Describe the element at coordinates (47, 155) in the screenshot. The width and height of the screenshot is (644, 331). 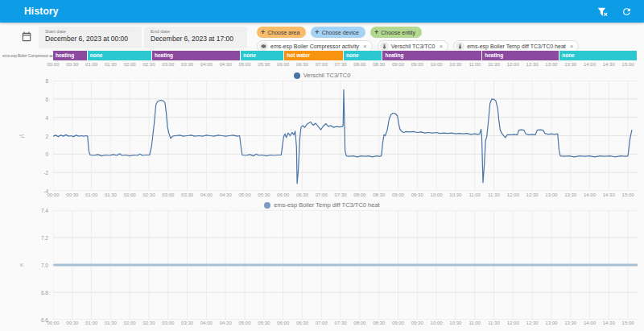
I see `y-tick-label: 0` at that location.